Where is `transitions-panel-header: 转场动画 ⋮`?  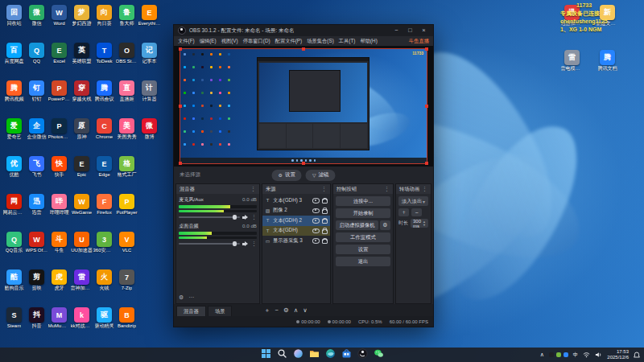 transitions-panel-header: 转场动画 ⋮ is located at coordinates (414, 189).